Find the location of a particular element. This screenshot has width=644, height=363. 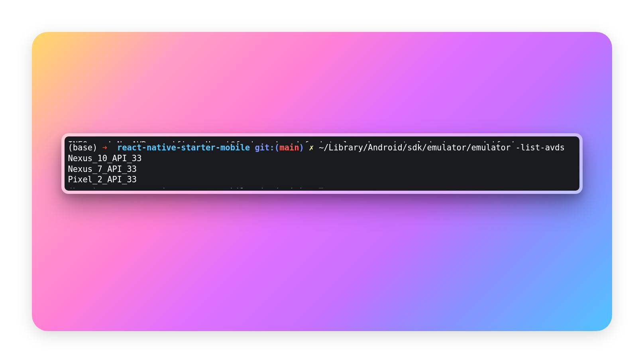

working-directory: react-native-starter-mobile is located at coordinates (183, 148).